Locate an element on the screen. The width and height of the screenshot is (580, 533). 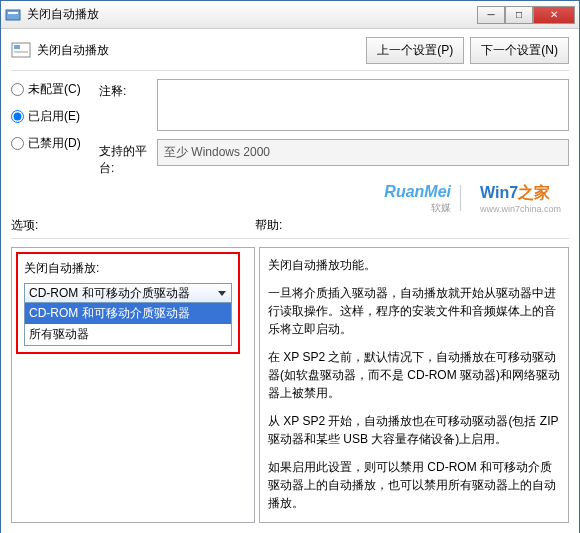
win7-suffix: 之家 is located at coordinates (534, 192).